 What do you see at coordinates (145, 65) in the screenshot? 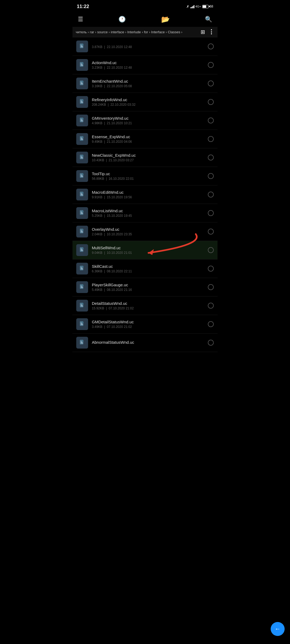
I see `list-item: ActionWnd.uc 3.23KB | 22.10.2020 12:48` at bounding box center [145, 65].